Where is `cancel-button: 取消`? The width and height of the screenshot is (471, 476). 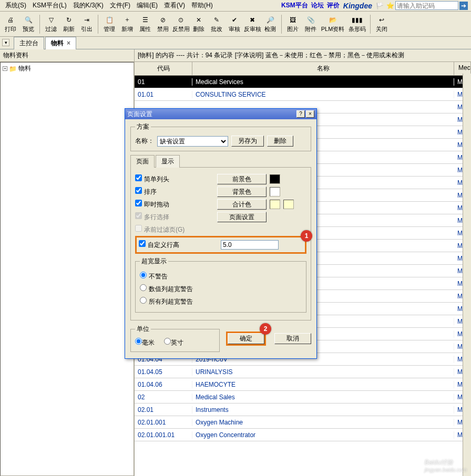
cancel-button: 取消 is located at coordinates (293, 338).